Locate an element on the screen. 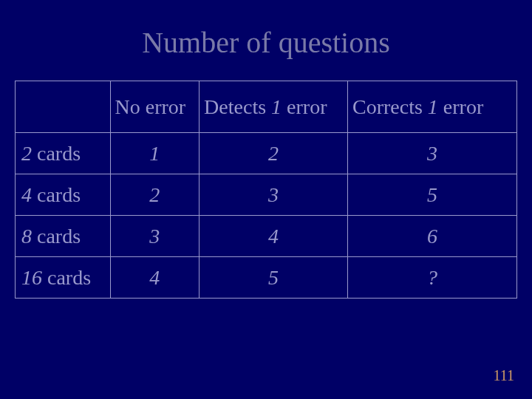 Image resolution: width=532 pixels, height=399 pixels. table-header-row: No error Detects 1 error Corrects 1 erro… is located at coordinates (266, 107).